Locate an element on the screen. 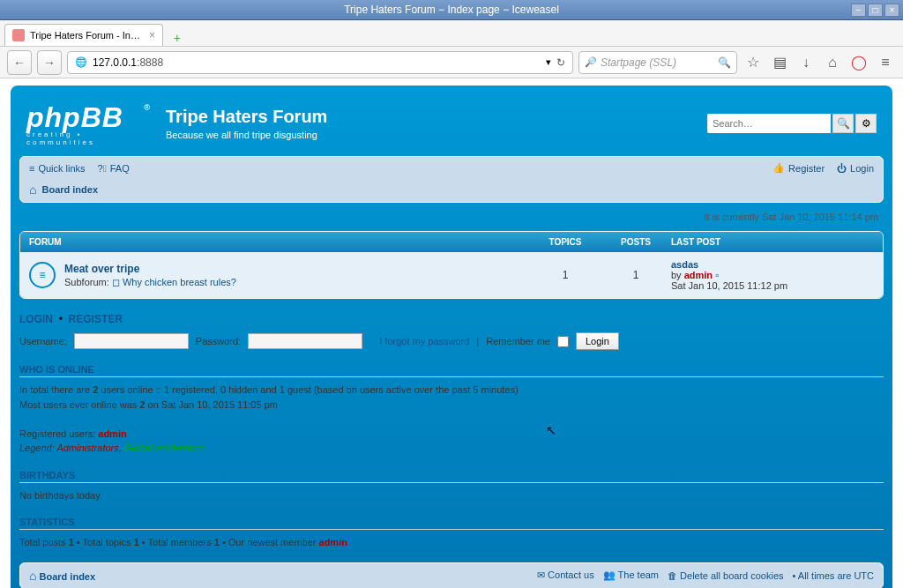 This screenshot has width=903, height=588. remember-label: Remember me is located at coordinates (519, 341).